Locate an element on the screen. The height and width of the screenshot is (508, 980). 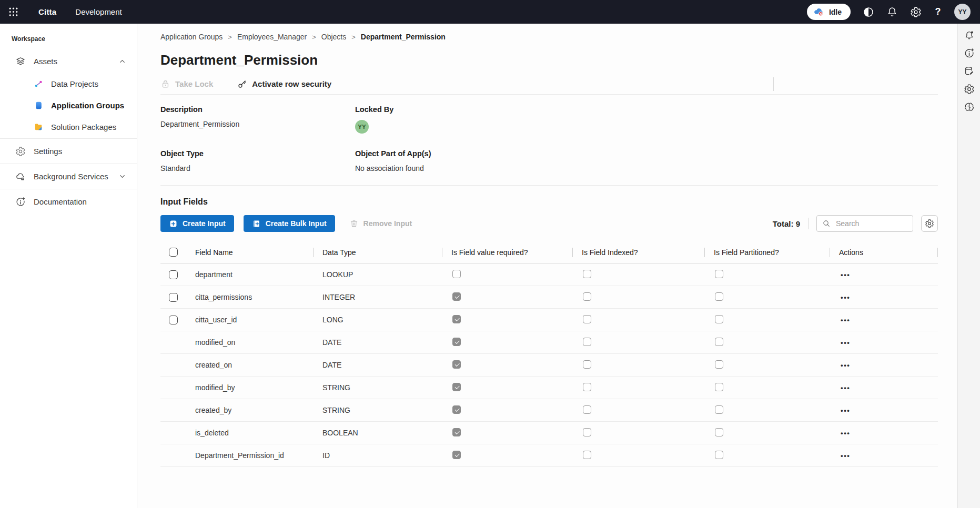
status-badge: Idle is located at coordinates (829, 12).